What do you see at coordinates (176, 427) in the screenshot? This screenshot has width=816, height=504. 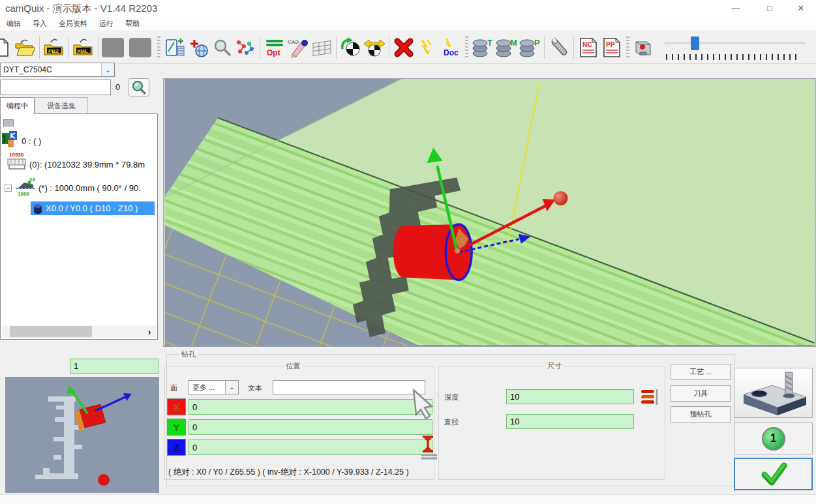 I see `y-axis-button: Y` at bounding box center [176, 427].